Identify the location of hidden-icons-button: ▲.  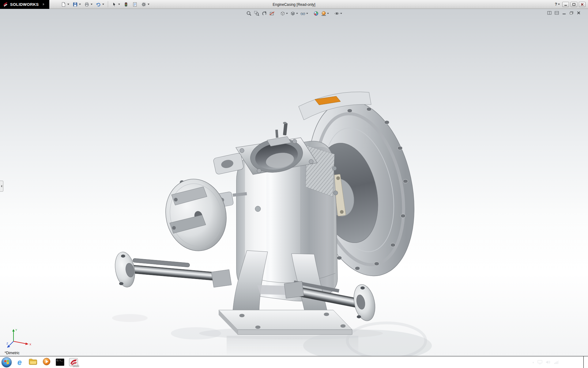
(533, 362).